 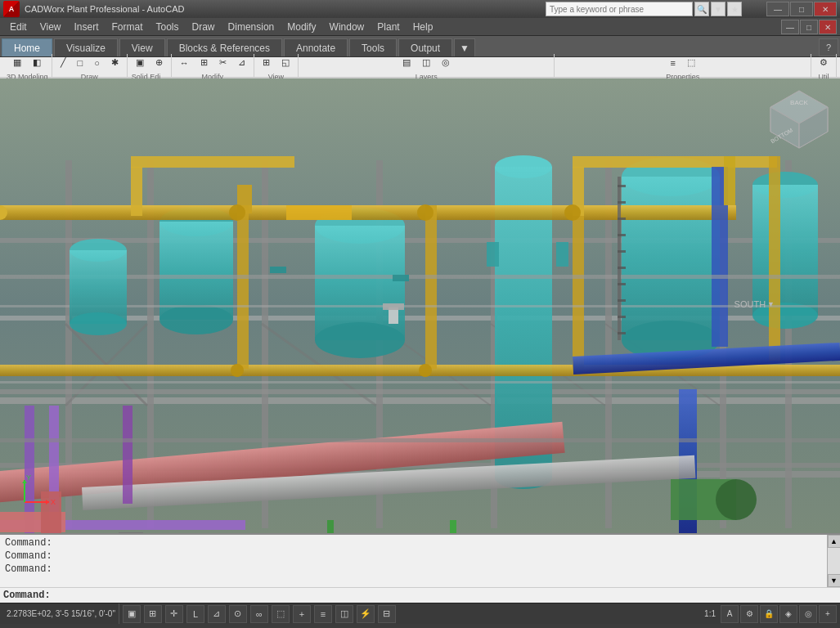 What do you see at coordinates (802, 9) in the screenshot?
I see `window-controls: — □ ✕` at bounding box center [802, 9].